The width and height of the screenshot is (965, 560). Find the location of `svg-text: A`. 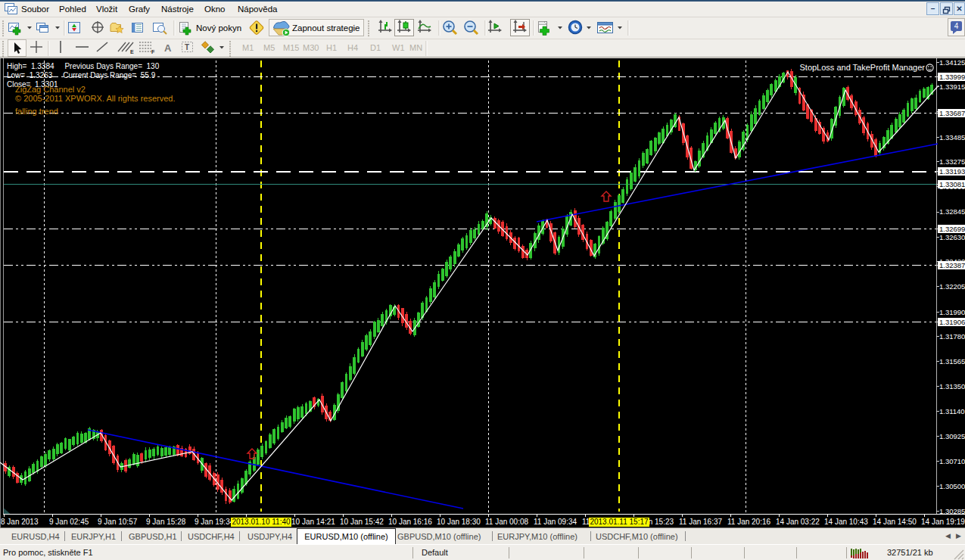

svg-text: A is located at coordinates (168, 48).